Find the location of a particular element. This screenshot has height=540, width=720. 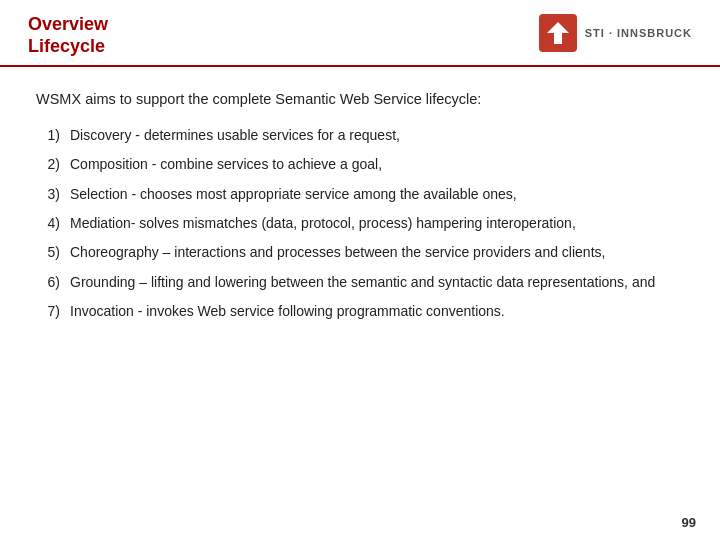

item-number-3: 3) is located at coordinates (48, 194).